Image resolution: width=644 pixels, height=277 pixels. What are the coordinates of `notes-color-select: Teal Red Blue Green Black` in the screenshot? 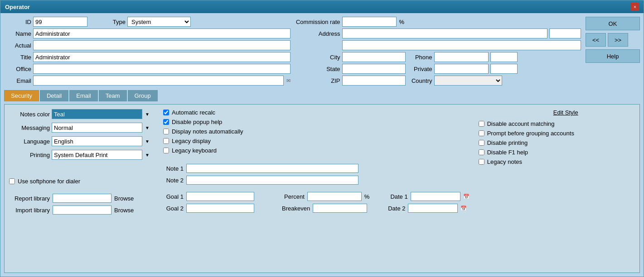 It's located at (97, 114).